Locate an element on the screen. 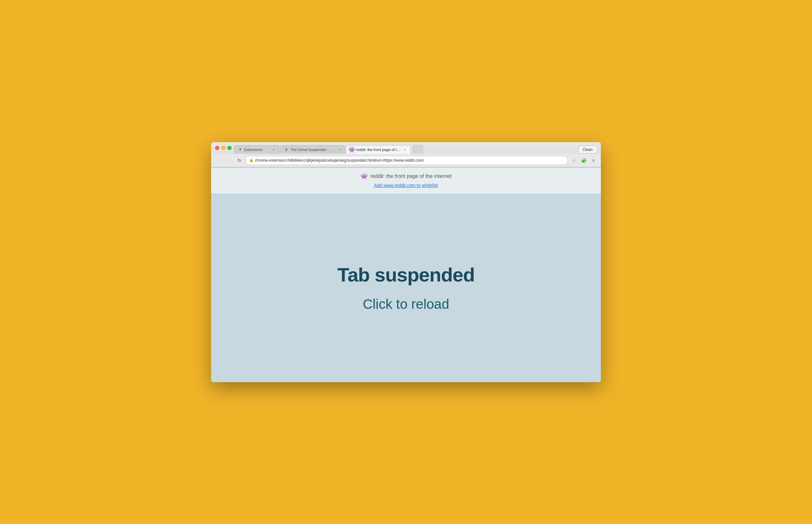 This screenshot has height=524, width=812. reddit-tab-close: × is located at coordinates (405, 150).